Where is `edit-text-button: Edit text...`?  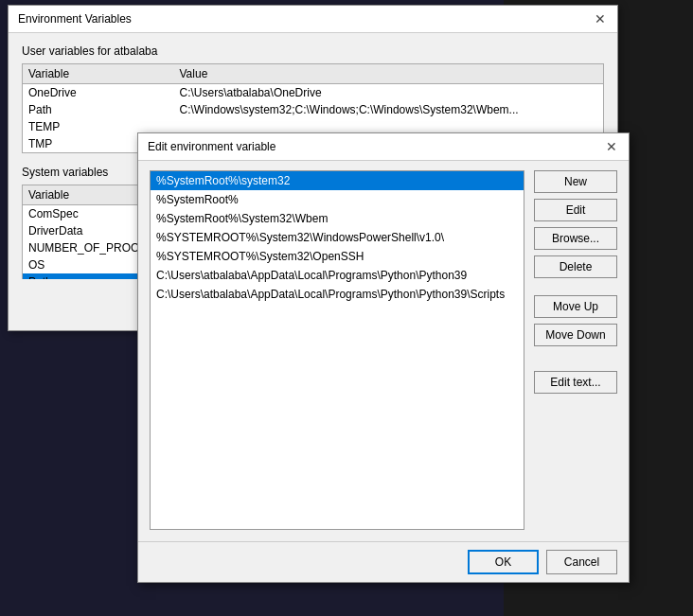 edit-text-button: Edit text... is located at coordinates (576, 382).